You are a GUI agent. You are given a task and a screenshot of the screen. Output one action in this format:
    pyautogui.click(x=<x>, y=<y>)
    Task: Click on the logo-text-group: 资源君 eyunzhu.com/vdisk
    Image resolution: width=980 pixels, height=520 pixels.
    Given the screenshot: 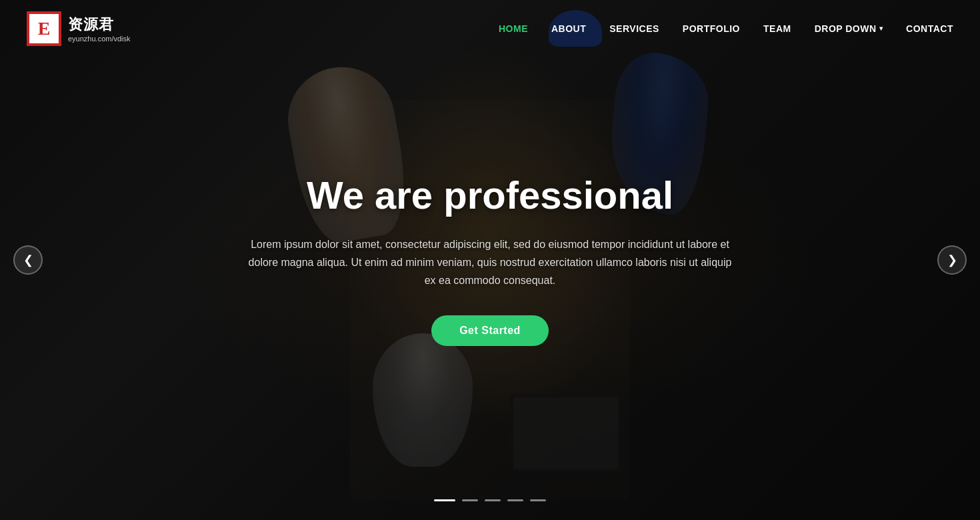 What is the action you would take?
    pyautogui.click(x=99, y=29)
    